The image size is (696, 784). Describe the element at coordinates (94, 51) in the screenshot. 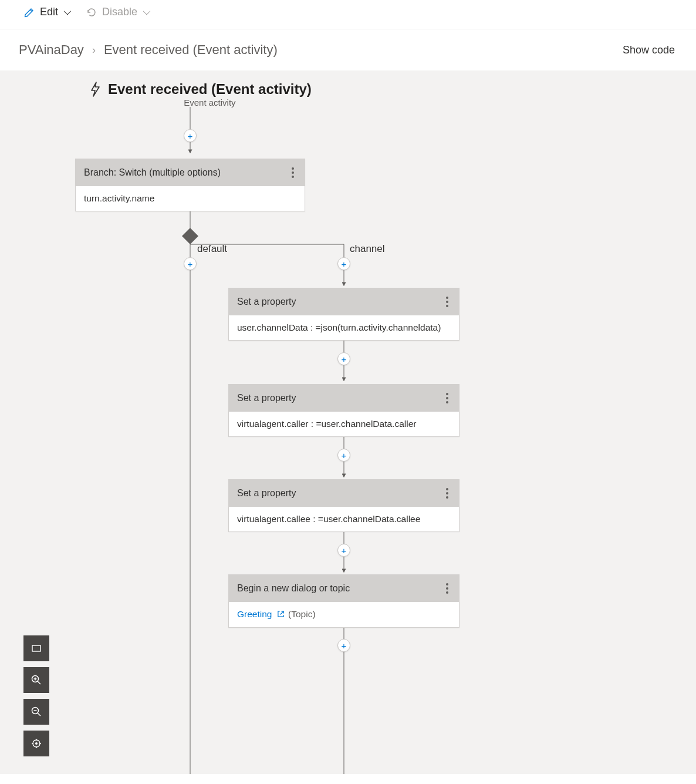

I see `chevron-right-icon: ›` at that location.